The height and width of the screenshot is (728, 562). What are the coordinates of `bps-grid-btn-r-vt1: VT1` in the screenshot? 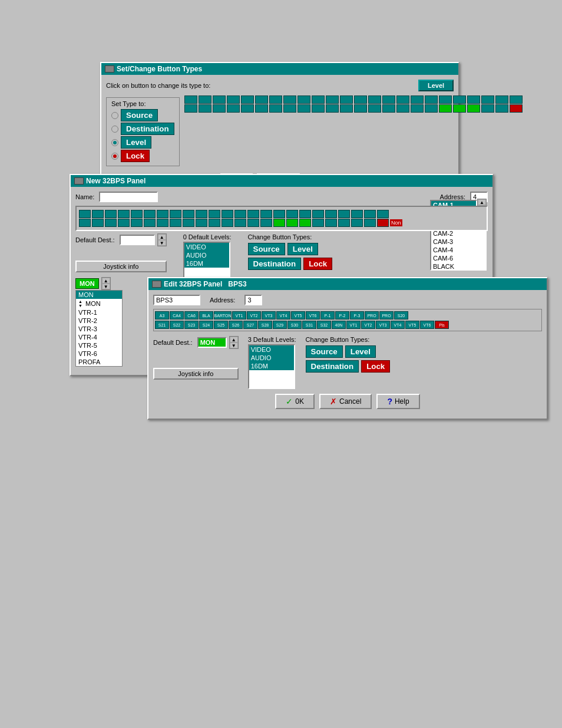 It's located at (353, 325).